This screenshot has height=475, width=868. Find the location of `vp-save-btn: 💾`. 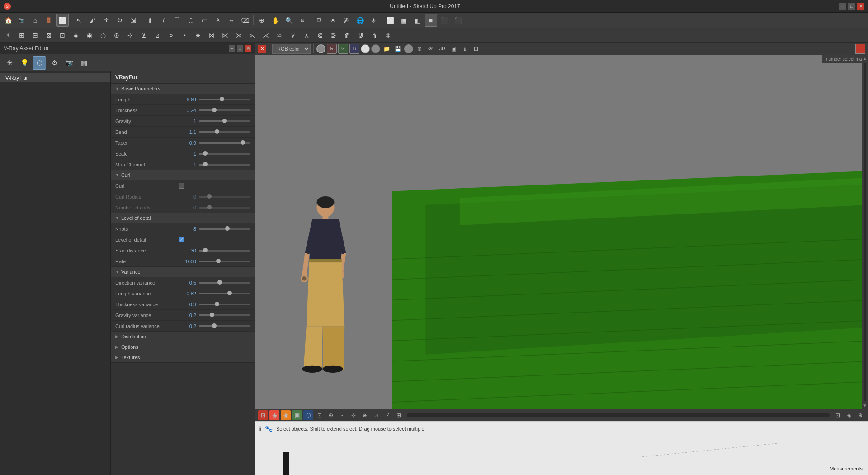

vp-save-btn: 💾 is located at coordinates (398, 49).